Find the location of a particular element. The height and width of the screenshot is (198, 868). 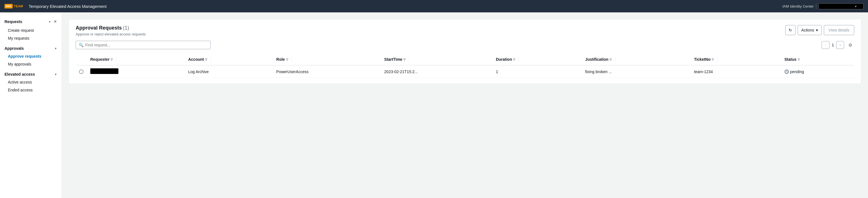

requester-cell is located at coordinates (136, 71).